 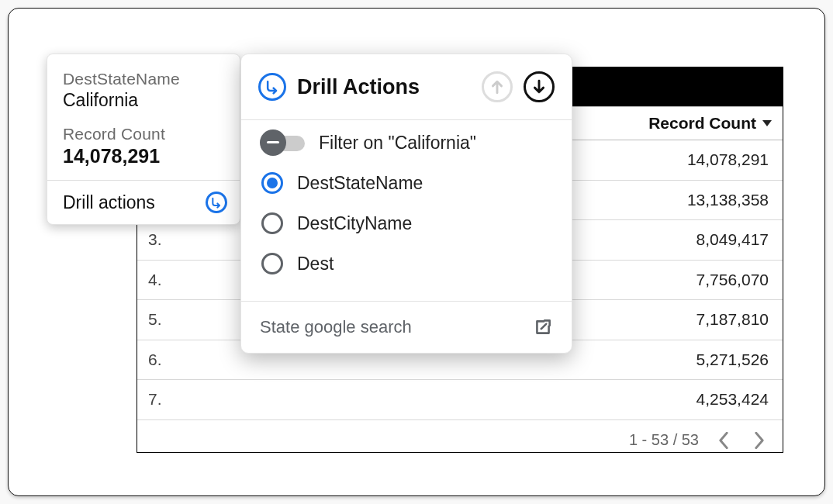 What do you see at coordinates (406, 143) in the screenshot?
I see `filter-toggle-row: Filter on "California"` at bounding box center [406, 143].